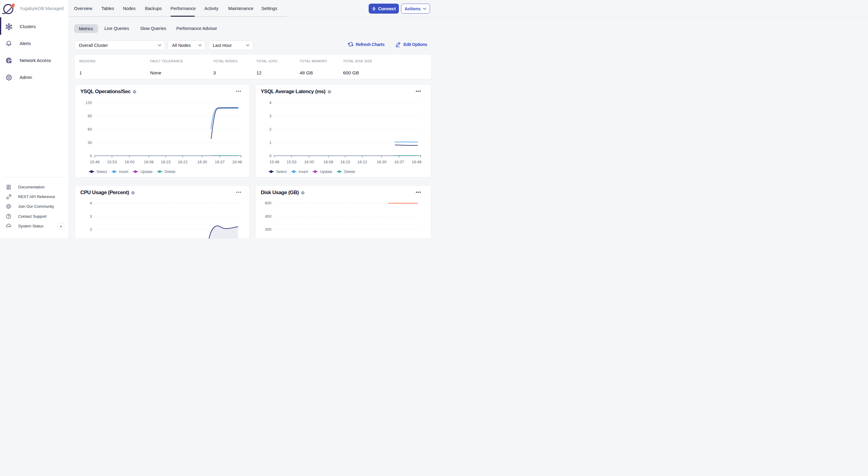 The width and height of the screenshot is (868, 476). I want to click on svg-text: 120, so click(89, 103).